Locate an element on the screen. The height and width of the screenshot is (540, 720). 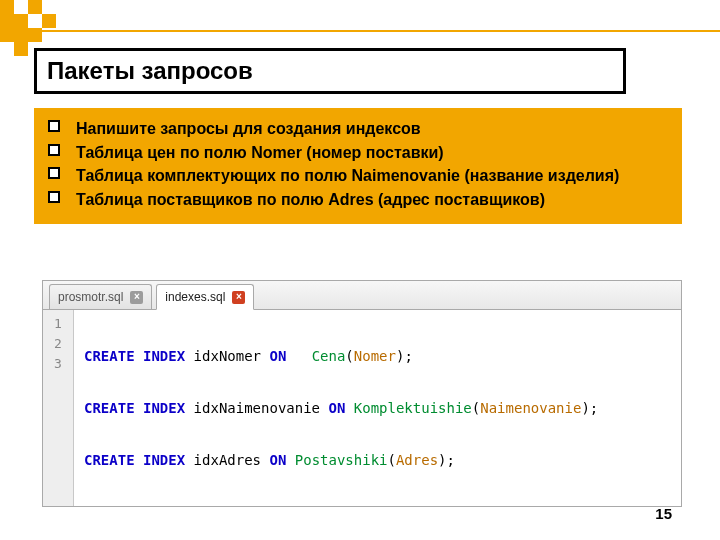
task-item: Таблица цен по полю Nomer (номер поставк… is located at coordinates (358, 153).